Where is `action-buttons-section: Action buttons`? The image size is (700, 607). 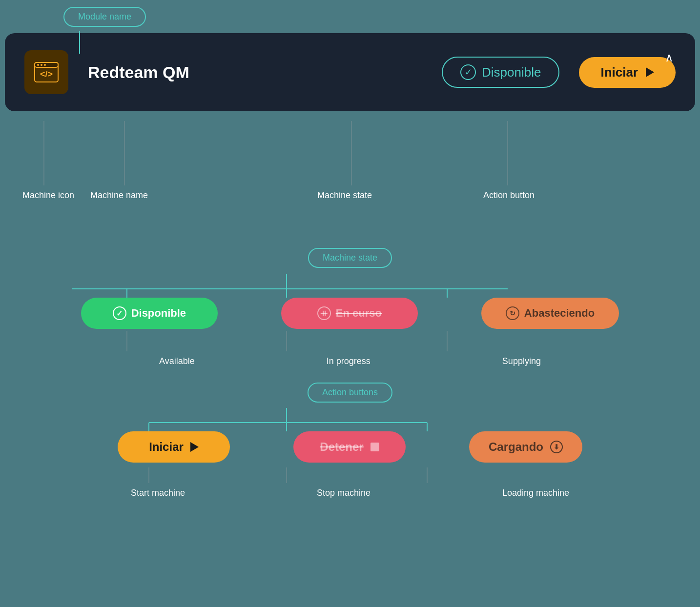
action-buttons-section: Action buttons is located at coordinates (350, 392).